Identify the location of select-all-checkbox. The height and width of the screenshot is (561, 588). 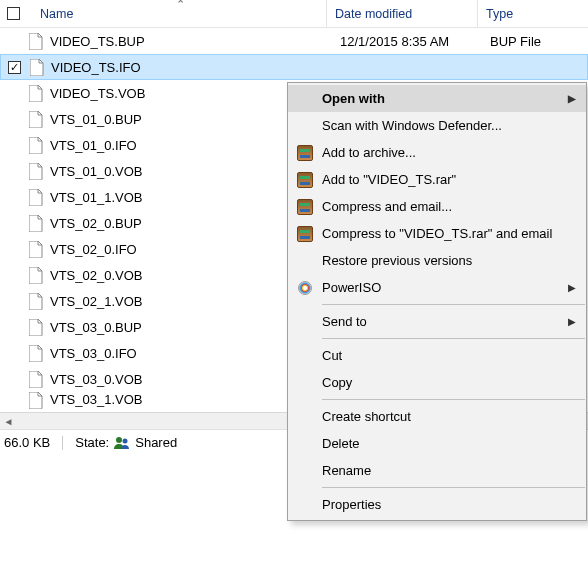
(13, 14).